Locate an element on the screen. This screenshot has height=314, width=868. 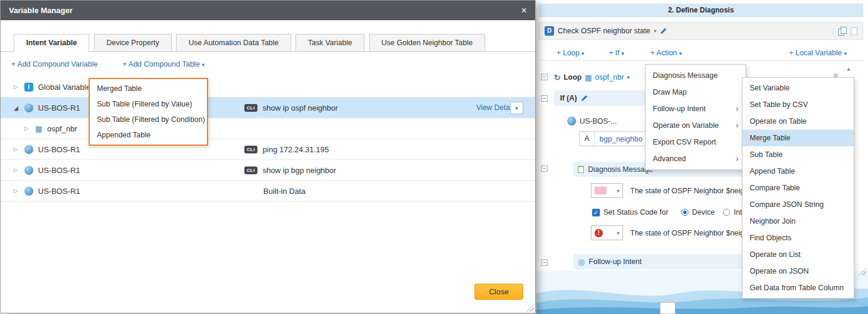
tree-row-us-bos-r1-ping: ▷ US-BOS-R1 CLIping 172.24.31.195 is located at coordinates (268, 150).